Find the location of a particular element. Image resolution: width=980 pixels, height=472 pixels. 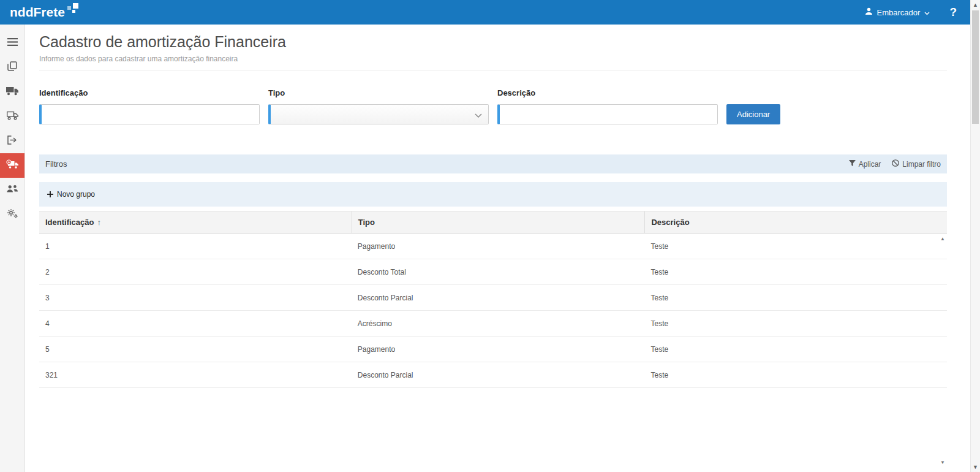

column-header-tipo: Tipo is located at coordinates (499, 222).